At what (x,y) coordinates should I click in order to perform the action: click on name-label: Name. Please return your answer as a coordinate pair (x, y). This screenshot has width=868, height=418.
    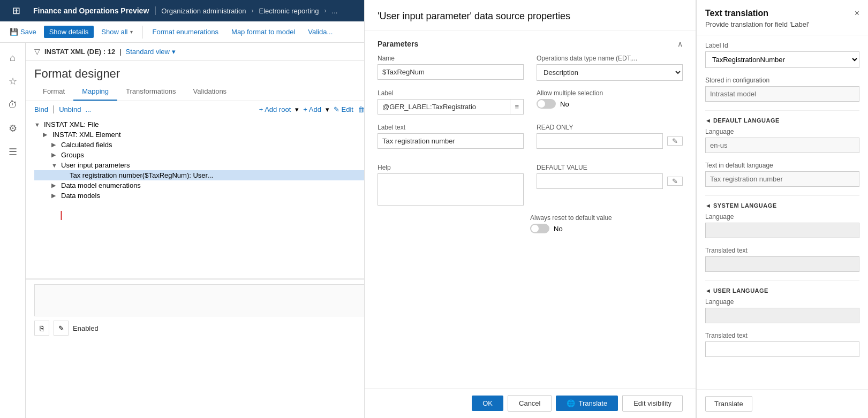
    Looking at the image, I should click on (451, 58).